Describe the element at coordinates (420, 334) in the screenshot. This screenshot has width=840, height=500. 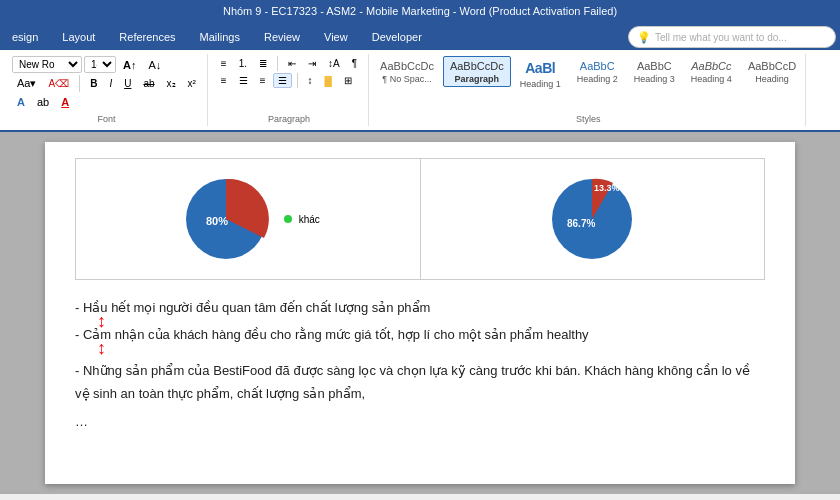
I see `doc-line-2: - Cảm nhận của khách hàng đều cho rằng m…` at that location.